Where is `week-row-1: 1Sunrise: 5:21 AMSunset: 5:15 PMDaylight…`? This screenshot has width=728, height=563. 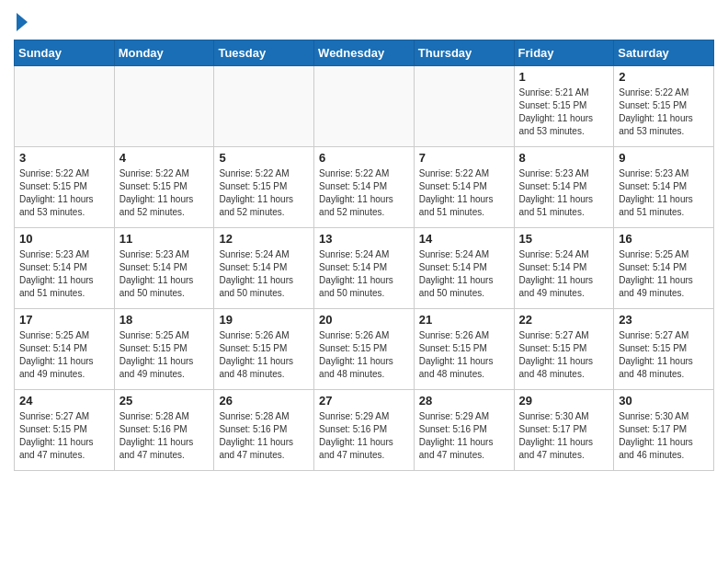 week-row-1: 1Sunrise: 5:21 AMSunset: 5:15 PMDaylight… is located at coordinates (364, 106).